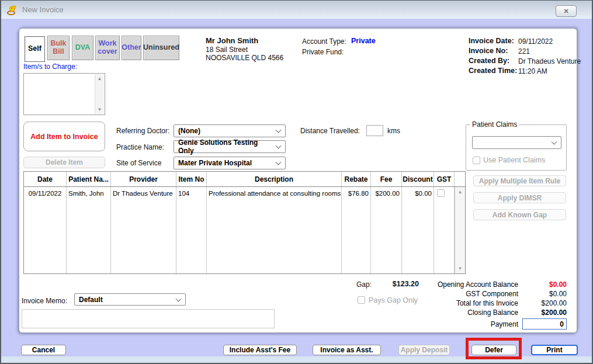  Describe the element at coordinates (477, 160) in the screenshot. I see `use-patient-claims-checkbox` at that location.